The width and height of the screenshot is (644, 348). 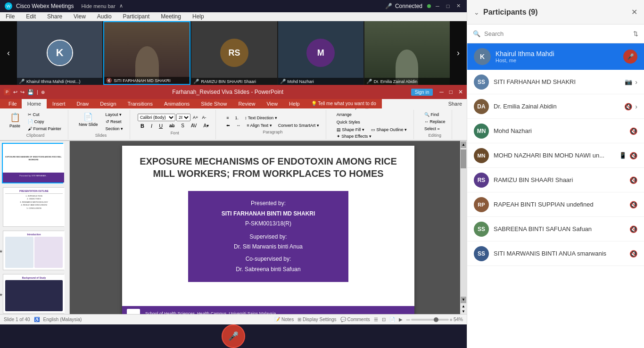 What do you see at coordinates (451, 92) in the screenshot?
I see `ppt-restore: □` at bounding box center [451, 92].